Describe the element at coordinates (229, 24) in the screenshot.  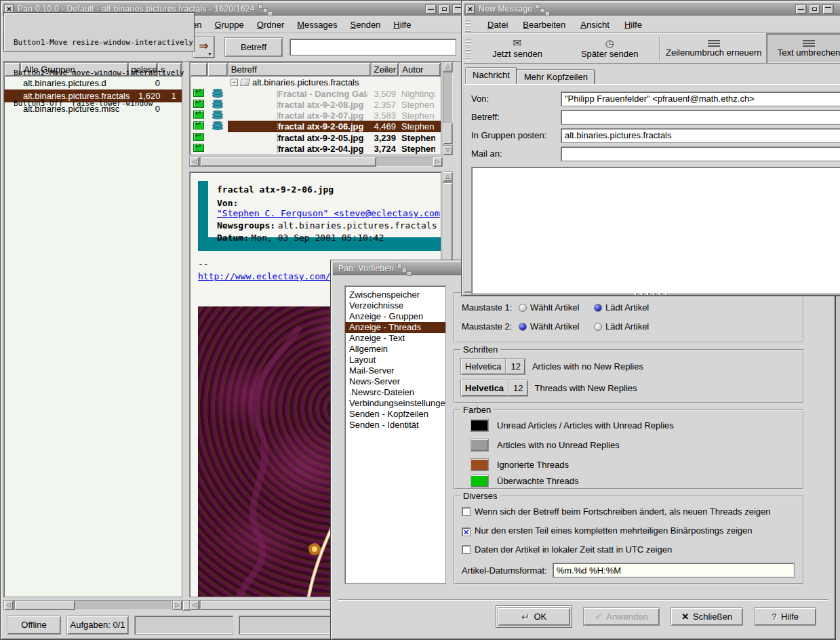
I see `menu-gruppe: Gruppe` at that location.